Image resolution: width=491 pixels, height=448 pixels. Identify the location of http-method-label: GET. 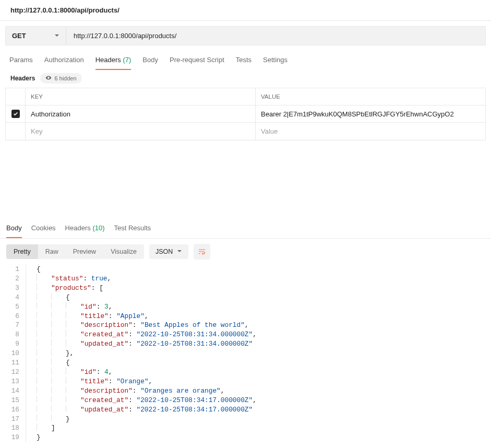
(19, 36).